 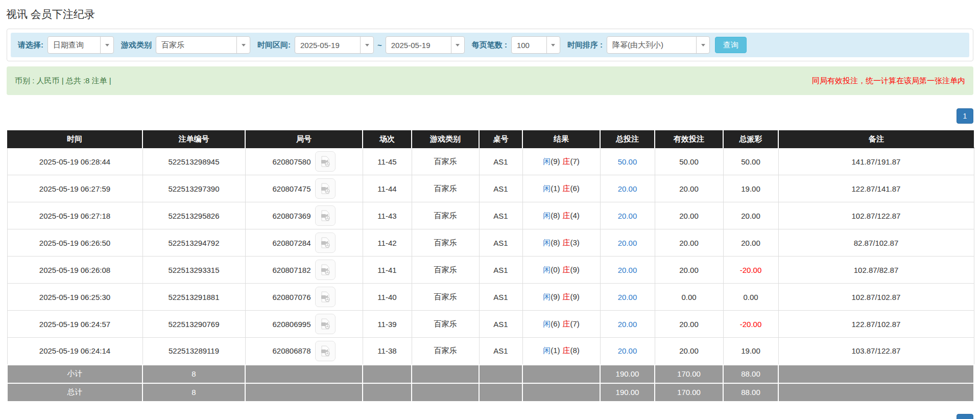 What do you see at coordinates (490, 45) in the screenshot?
I see `filter-bar: 请选择: 日期查询 游戏类别 百家乐 时间区间: 2025-05-19 ~ 20…` at bounding box center [490, 45].